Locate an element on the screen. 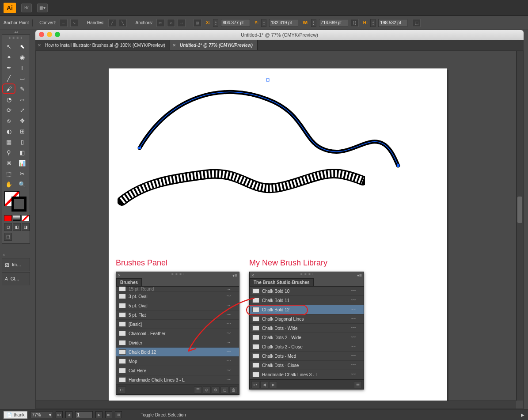  rotate-tool: ⟳ is located at coordinates (9, 110).